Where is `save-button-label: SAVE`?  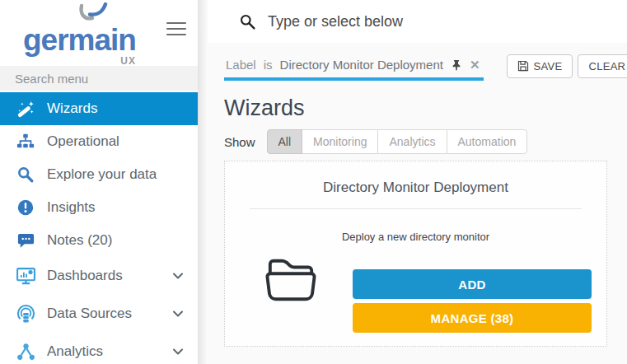 save-button-label: SAVE is located at coordinates (549, 66).